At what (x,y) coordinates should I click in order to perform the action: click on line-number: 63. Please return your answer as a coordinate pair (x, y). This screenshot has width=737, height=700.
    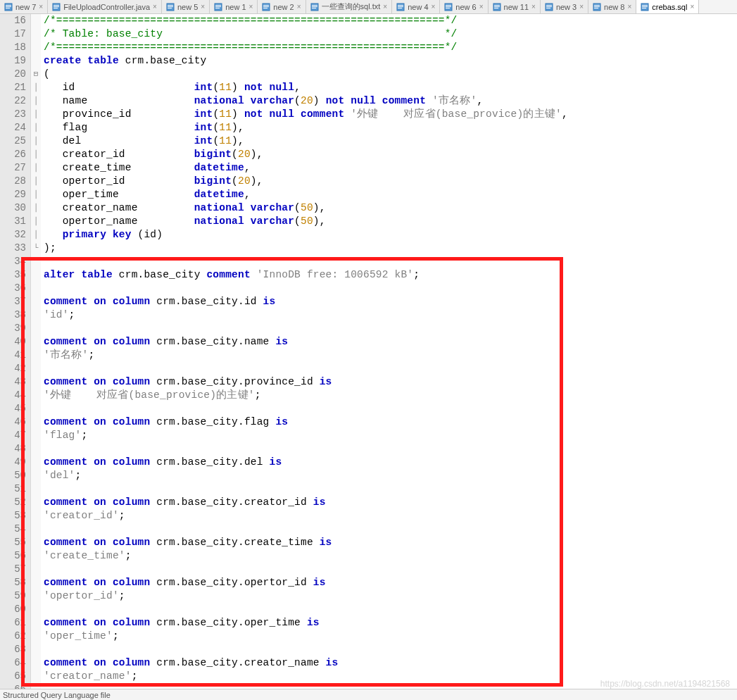
    Looking at the image, I should click on (13, 649).